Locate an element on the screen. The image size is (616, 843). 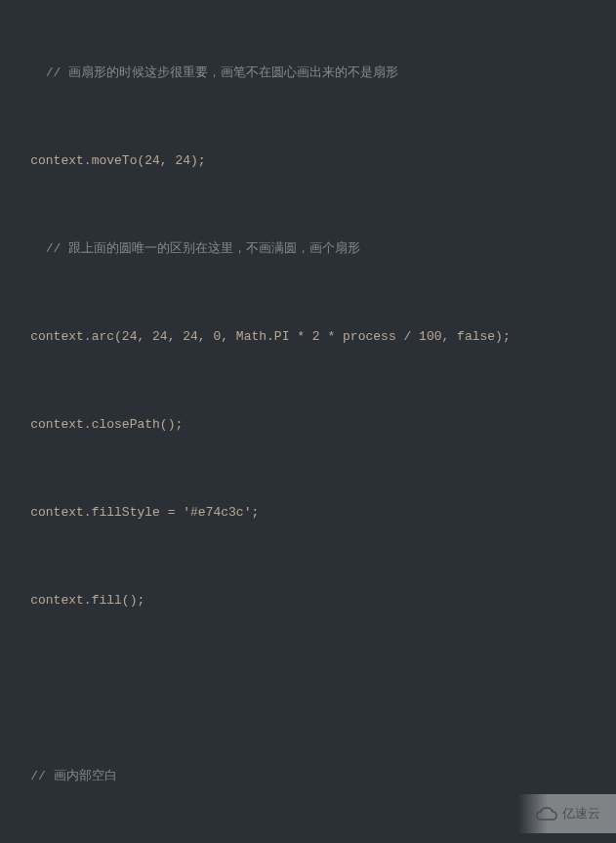
cloud-icon is located at coordinates (547, 814).